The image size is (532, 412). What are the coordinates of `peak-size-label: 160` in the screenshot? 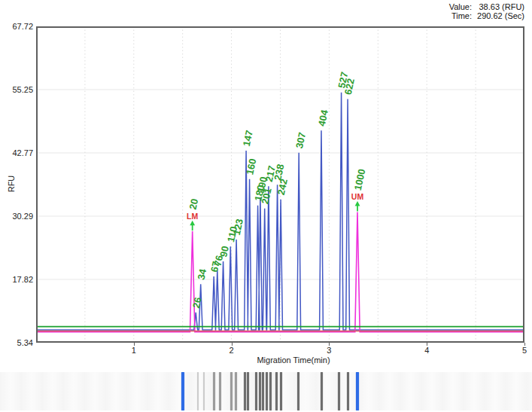 It's located at (251, 166).